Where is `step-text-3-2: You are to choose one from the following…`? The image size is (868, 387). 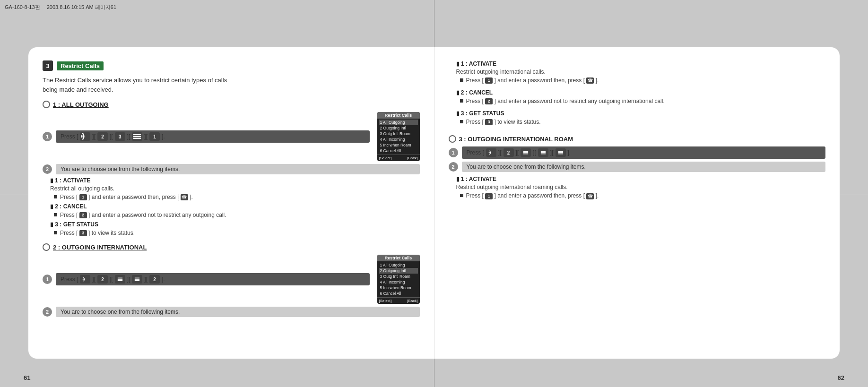 step-text-3-2: You are to choose one from the following… is located at coordinates (644, 167).